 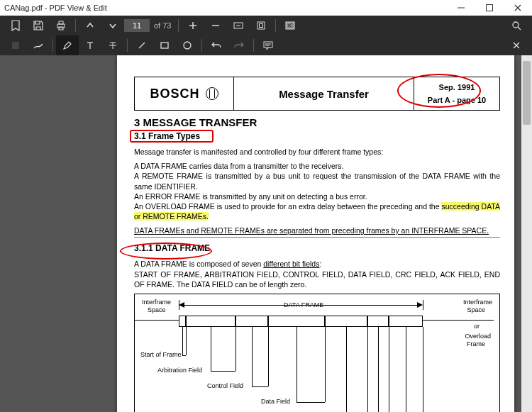 What do you see at coordinates (161, 355) in the screenshot?
I see `diagram-label: Start of Frame` at bounding box center [161, 355].